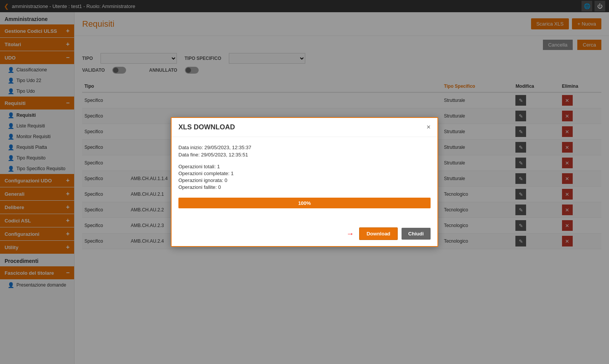 Image resolution: width=609 pixels, height=364 pixels. I want to click on modal-header: XLS DOWNLOAD ×, so click(304, 127).